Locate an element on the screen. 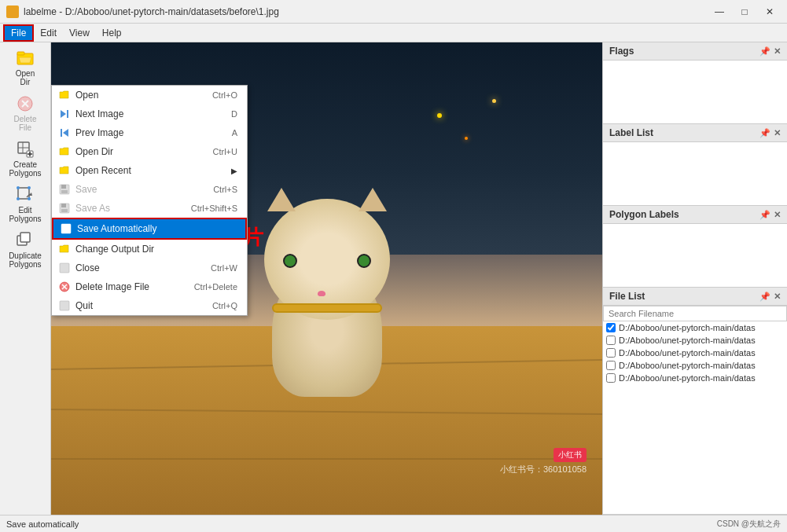 This screenshot has width=787, height=532. menu-item-save: Save Ctrl+S is located at coordinates (149, 189).